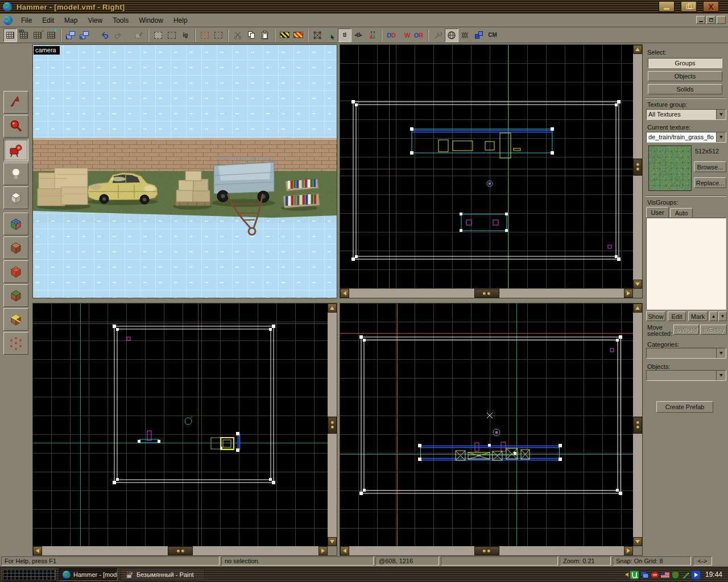 This screenshot has width=728, height=582. I want to click on sphere-options-button, so click(452, 35).